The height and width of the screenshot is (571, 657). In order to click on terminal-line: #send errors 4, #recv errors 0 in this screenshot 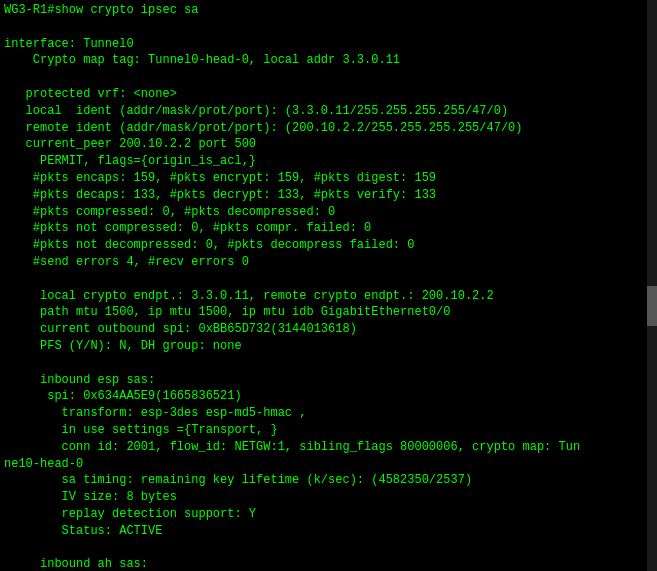, I will do `click(328, 262)`.